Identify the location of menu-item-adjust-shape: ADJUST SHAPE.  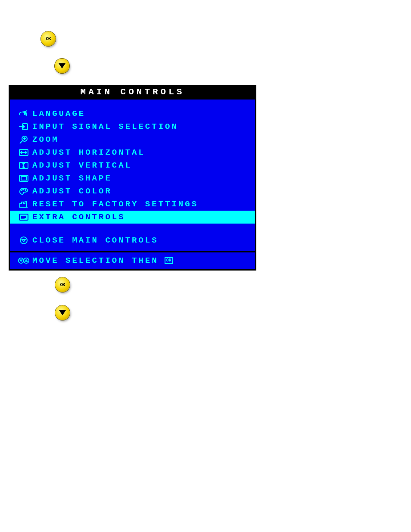
(133, 178).